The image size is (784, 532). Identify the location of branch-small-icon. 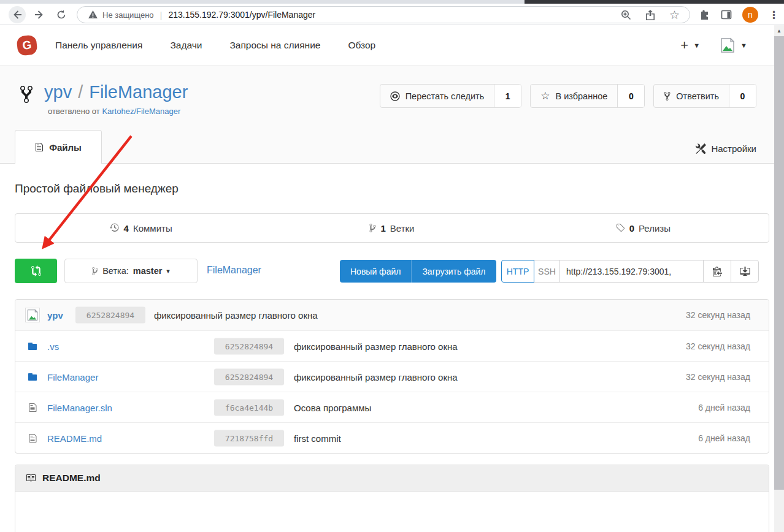
(95, 271).